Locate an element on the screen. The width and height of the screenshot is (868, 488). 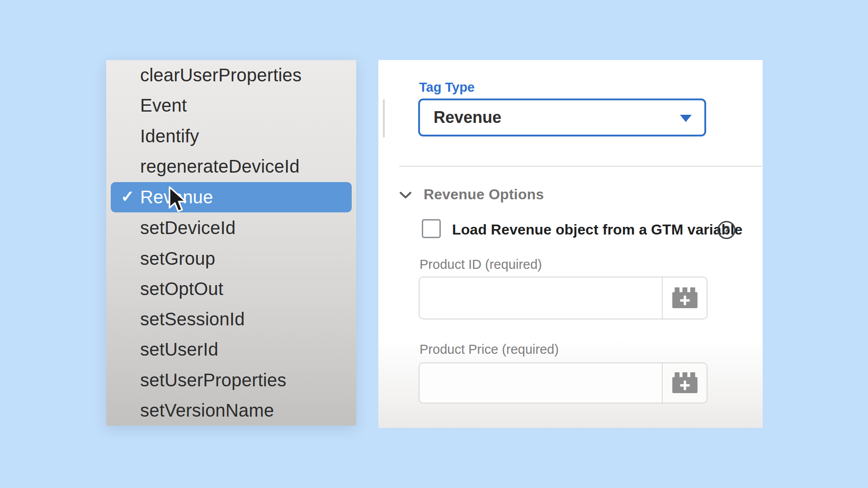
revenue-options-title: Revenue Options is located at coordinates (484, 194).